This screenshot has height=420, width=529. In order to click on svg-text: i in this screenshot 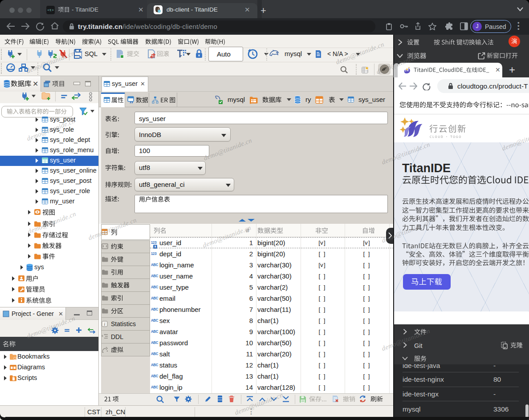, I will do `click(105, 324)`.